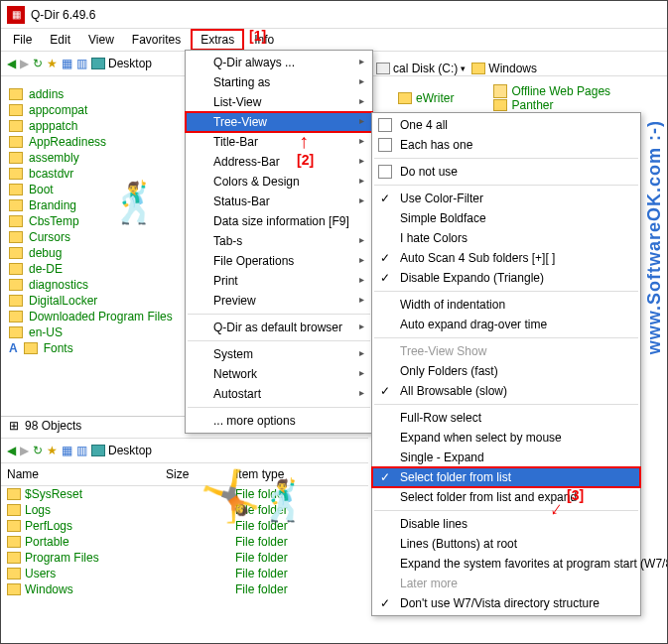 The height and width of the screenshot is (644, 668). What do you see at coordinates (504, 68) in the screenshot?
I see `address-windows: Windows` at bounding box center [504, 68].